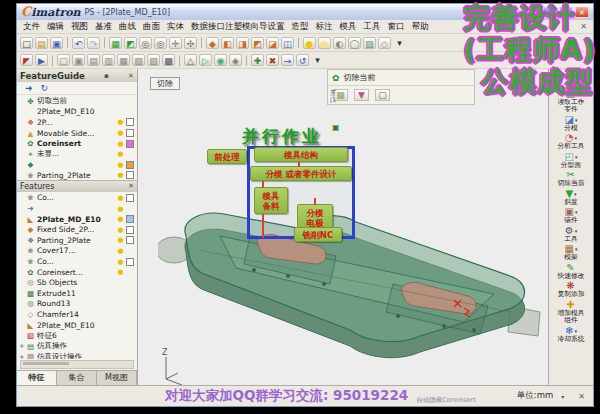  I want to click on toolbar-icon: →, so click(288, 60).